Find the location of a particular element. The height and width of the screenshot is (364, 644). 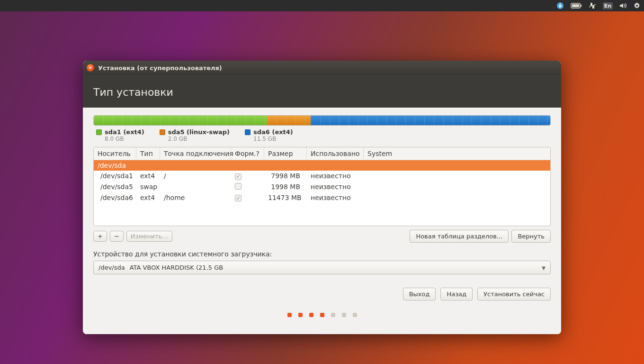

table-row: /dev/sda6ext4/home11473 MBнеизвестно is located at coordinates (322, 198).